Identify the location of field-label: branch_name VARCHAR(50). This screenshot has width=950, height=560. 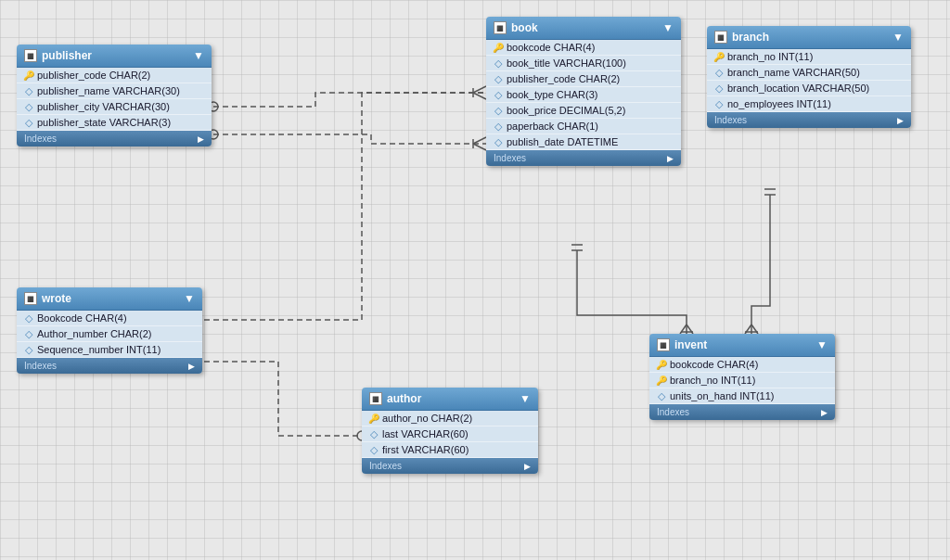
(794, 72).